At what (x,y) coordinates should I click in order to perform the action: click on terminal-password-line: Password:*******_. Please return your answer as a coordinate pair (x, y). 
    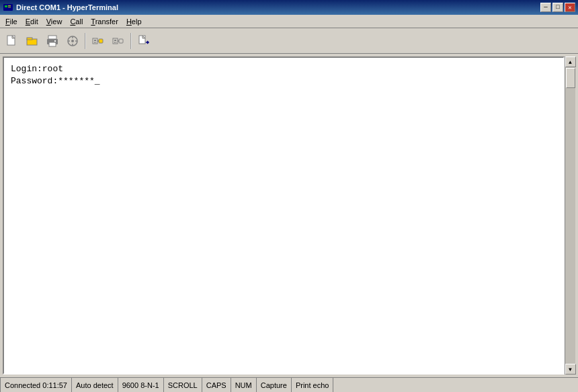
    Looking at the image, I should click on (284, 81).